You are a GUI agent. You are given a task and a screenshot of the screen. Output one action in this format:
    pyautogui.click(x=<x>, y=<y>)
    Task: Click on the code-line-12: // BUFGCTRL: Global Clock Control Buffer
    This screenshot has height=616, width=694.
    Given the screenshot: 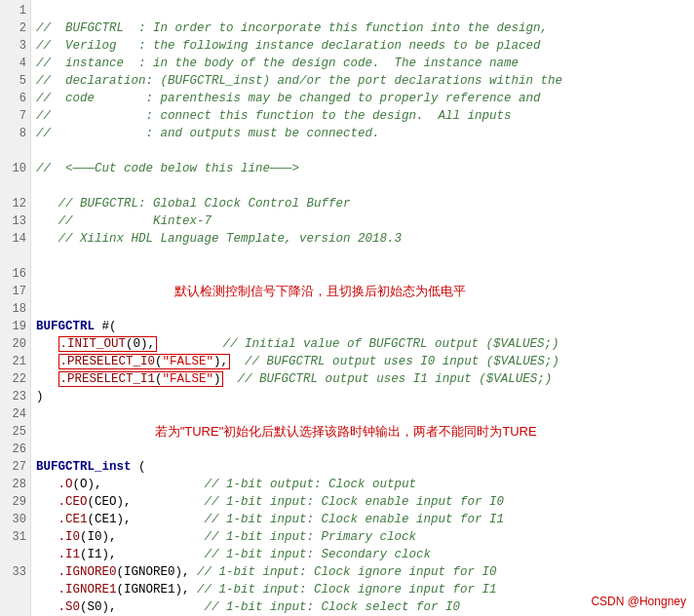 What is the action you would take?
    pyautogui.click(x=363, y=204)
    